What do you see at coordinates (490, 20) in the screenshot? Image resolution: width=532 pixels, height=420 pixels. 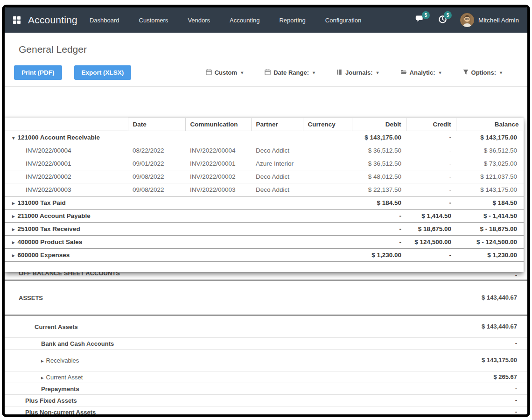 I see `user-menu: Mitchell Admin` at bounding box center [490, 20].